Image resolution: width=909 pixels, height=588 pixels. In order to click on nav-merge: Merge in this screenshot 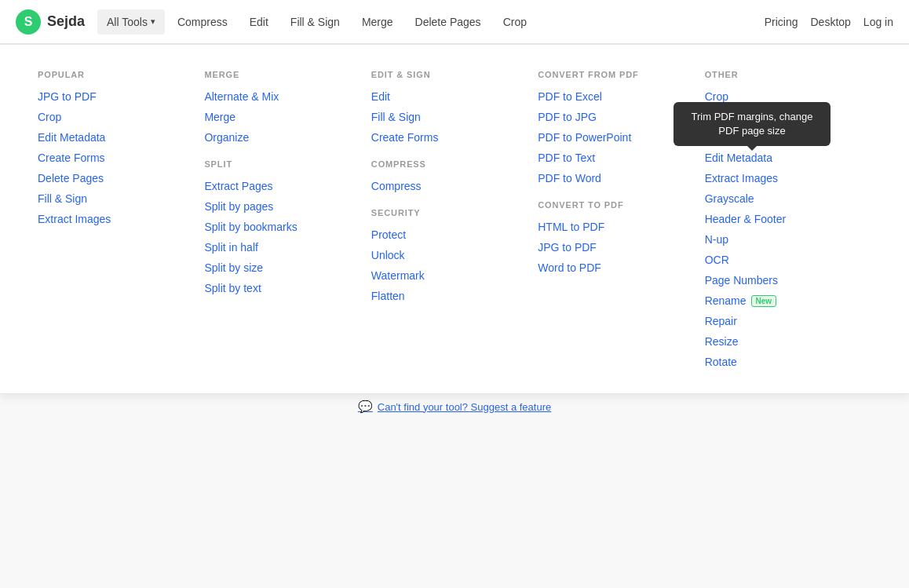, I will do `click(378, 22)`.